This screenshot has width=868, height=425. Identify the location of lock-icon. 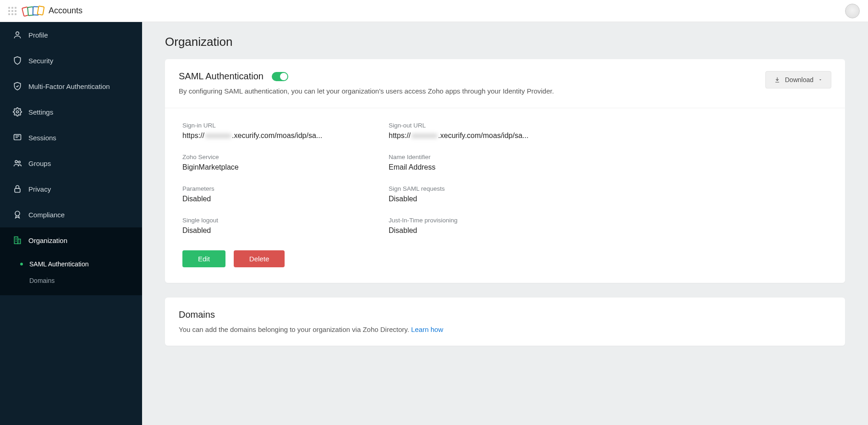
(17, 189).